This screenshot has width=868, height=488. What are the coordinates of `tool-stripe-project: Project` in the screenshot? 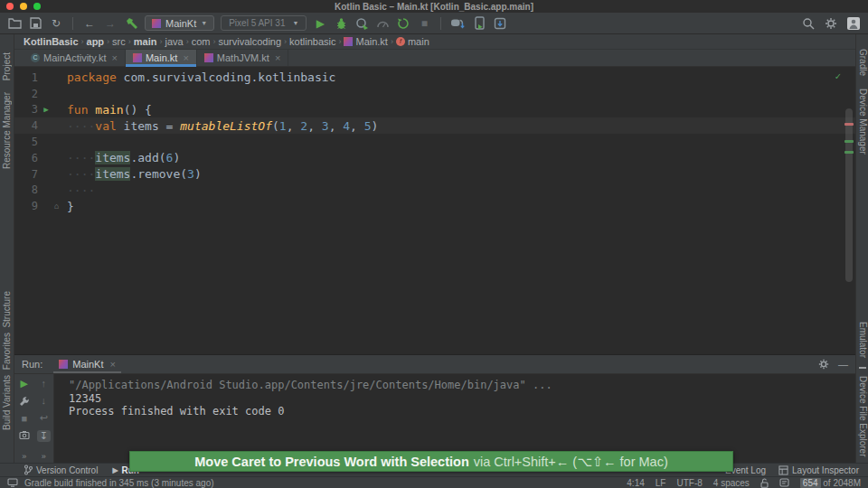 It's located at (7, 67).